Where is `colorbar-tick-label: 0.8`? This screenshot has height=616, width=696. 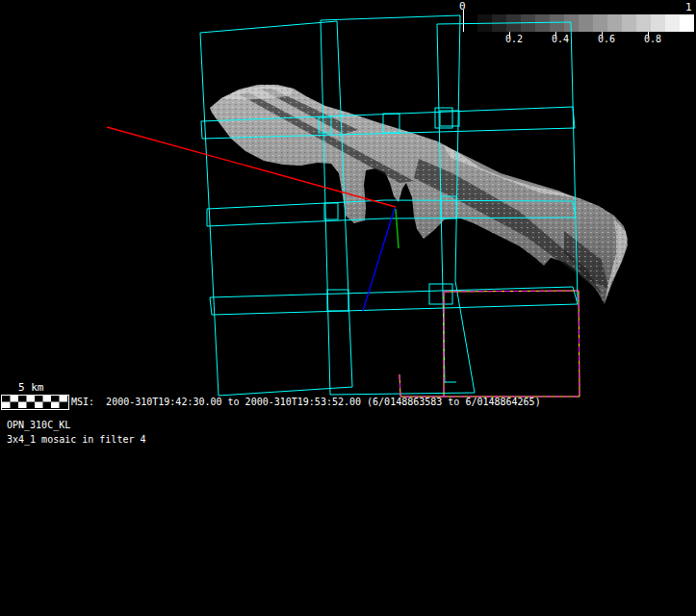
colorbar-tick-label: 0.8 is located at coordinates (653, 38).